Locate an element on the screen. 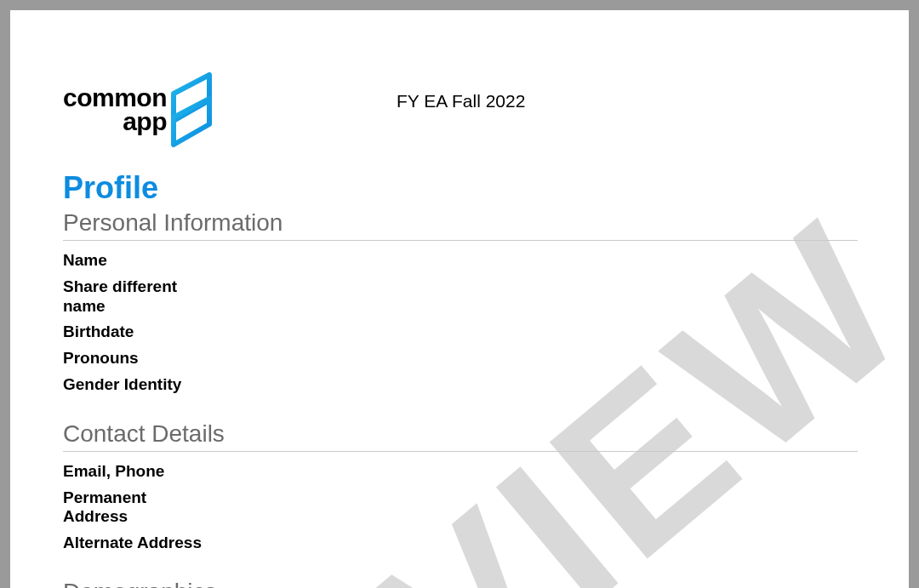 Image resolution: width=919 pixels, height=588 pixels. section-heading-personal: Personal Information is located at coordinates (460, 225).